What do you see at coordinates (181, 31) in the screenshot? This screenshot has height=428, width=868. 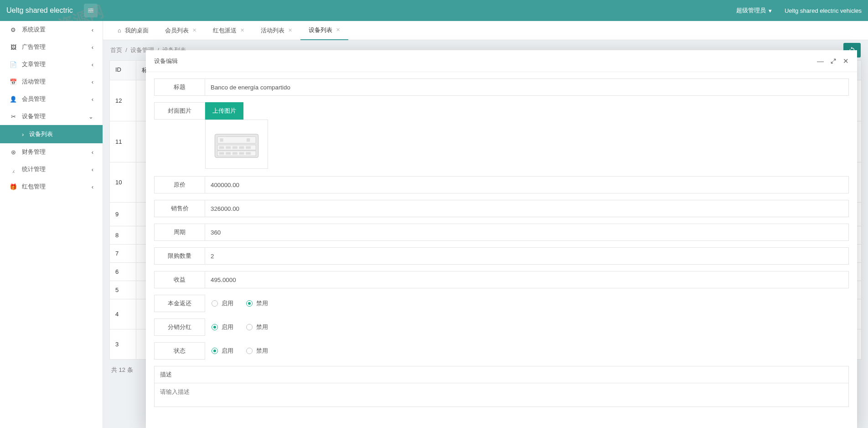 I see `tab-members: 会员列表✕` at bounding box center [181, 31].